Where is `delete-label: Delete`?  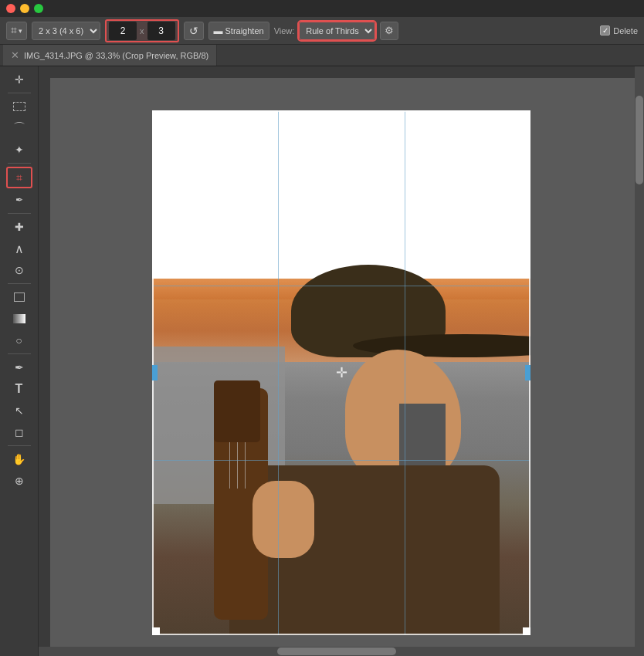
delete-label: Delete is located at coordinates (625, 31).